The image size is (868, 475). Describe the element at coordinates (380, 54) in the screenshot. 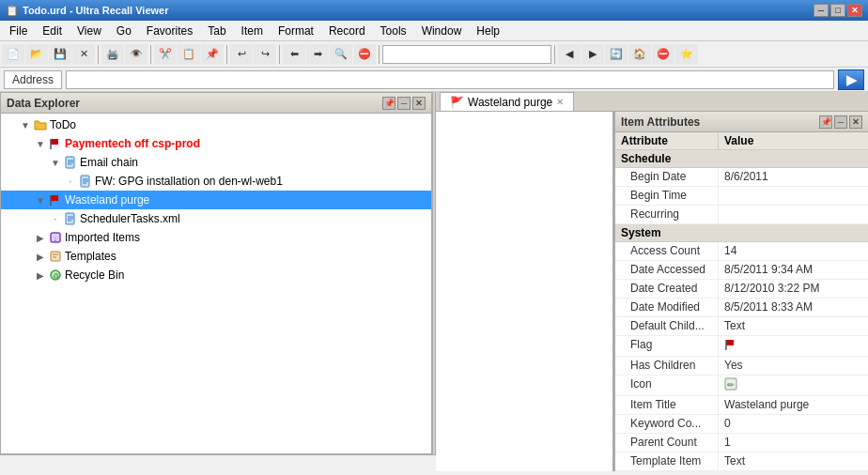

I see `sep5` at that location.